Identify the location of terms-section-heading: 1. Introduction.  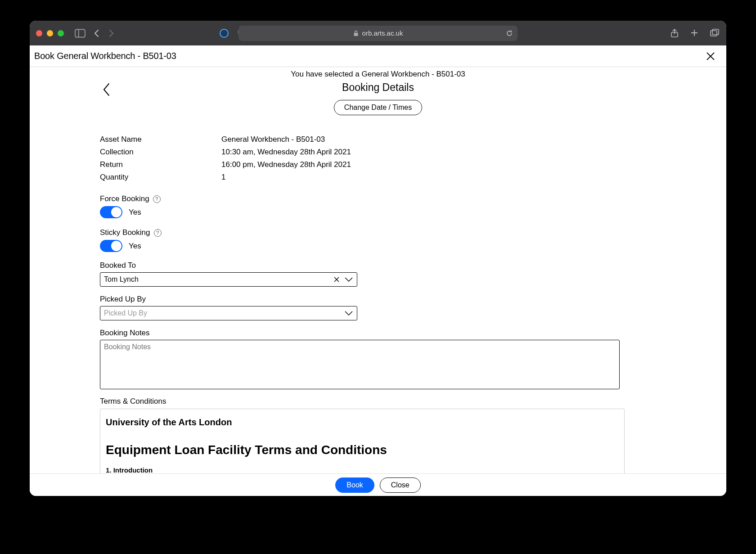
(362, 470).